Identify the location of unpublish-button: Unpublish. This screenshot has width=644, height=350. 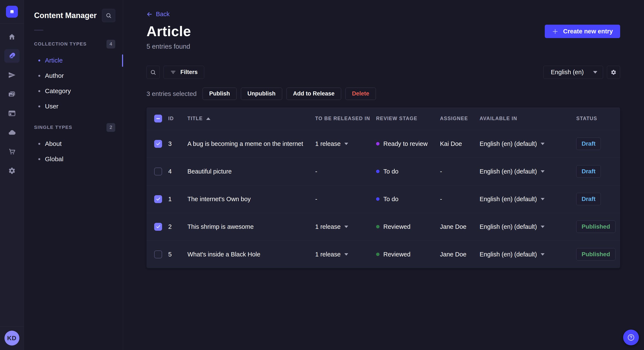
(262, 94).